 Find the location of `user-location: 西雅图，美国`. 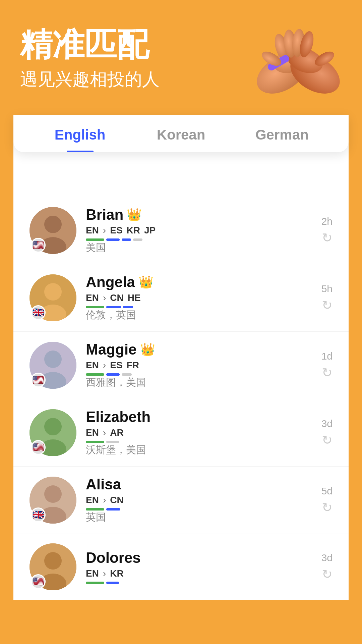

user-location: 西雅图，美国 is located at coordinates (199, 382).